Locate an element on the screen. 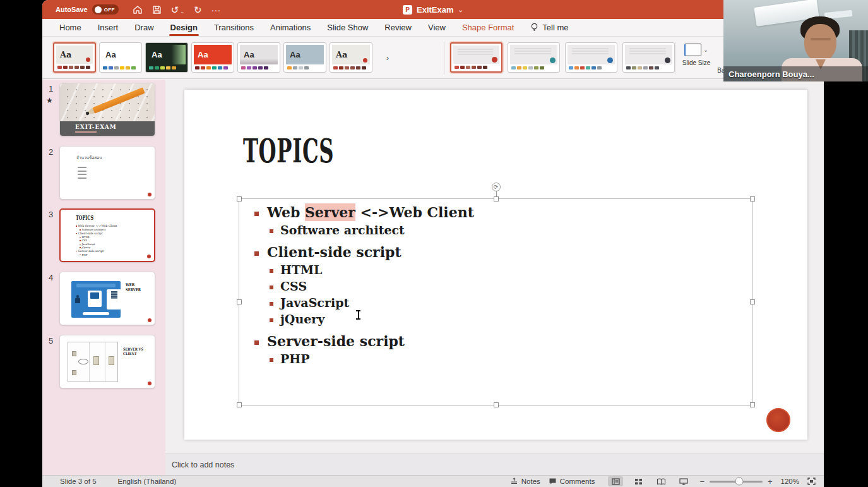 Image resolution: width=868 pixels, height=487 pixels. document-title-area: P ExitExam ⌄ is located at coordinates (433, 10).